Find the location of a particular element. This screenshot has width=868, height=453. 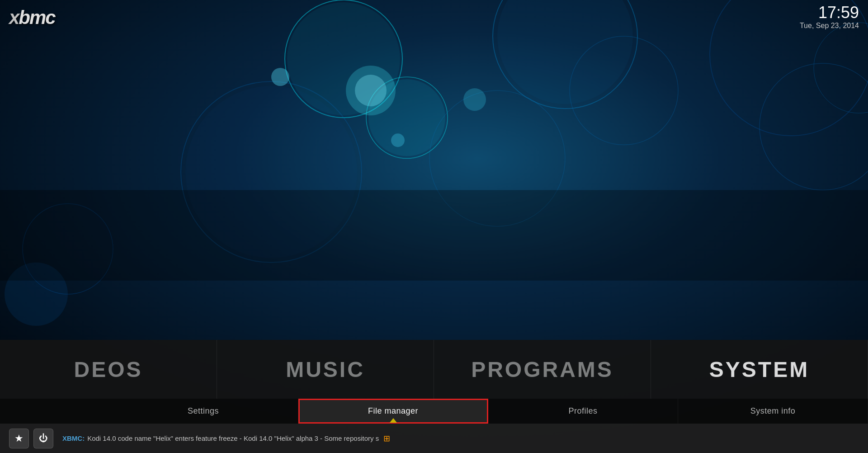

ticker-area: XBMC: Kodi 14.0 code name "Helix" enters… is located at coordinates (461, 439).